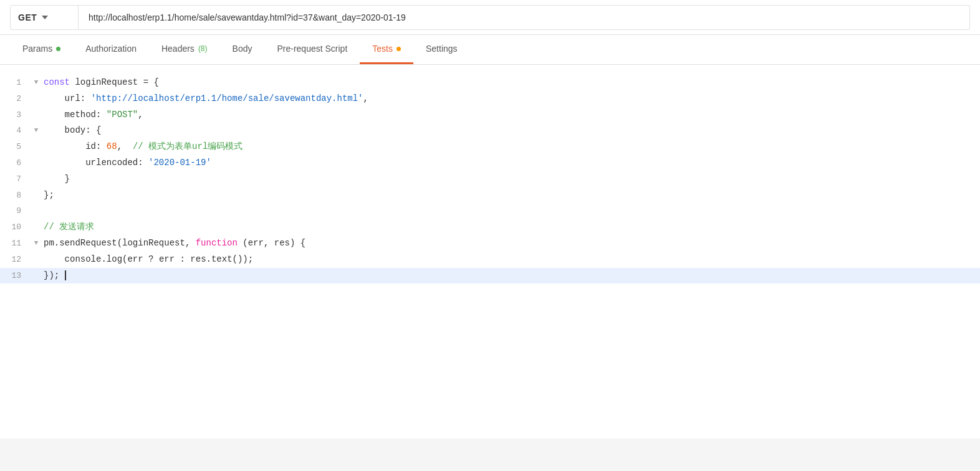  Describe the element at coordinates (490, 211) in the screenshot. I see `code-line-9: 9` at that location.